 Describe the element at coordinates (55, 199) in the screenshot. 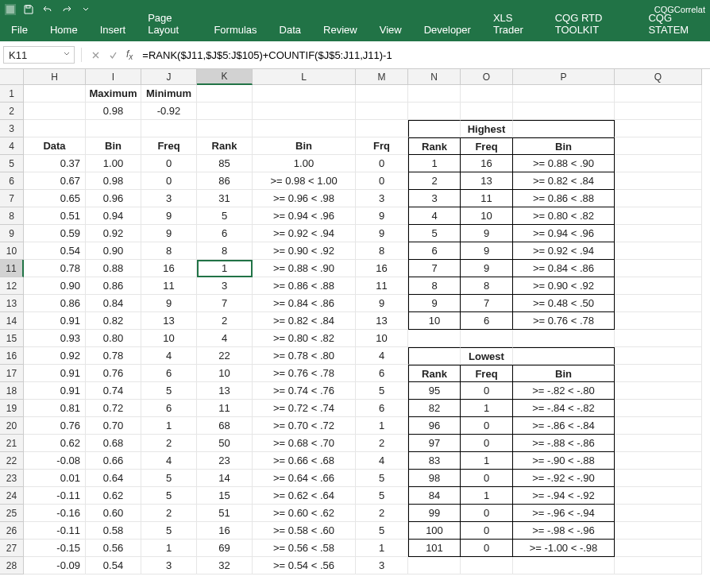

I see `cell-H7: 0.65` at that location.